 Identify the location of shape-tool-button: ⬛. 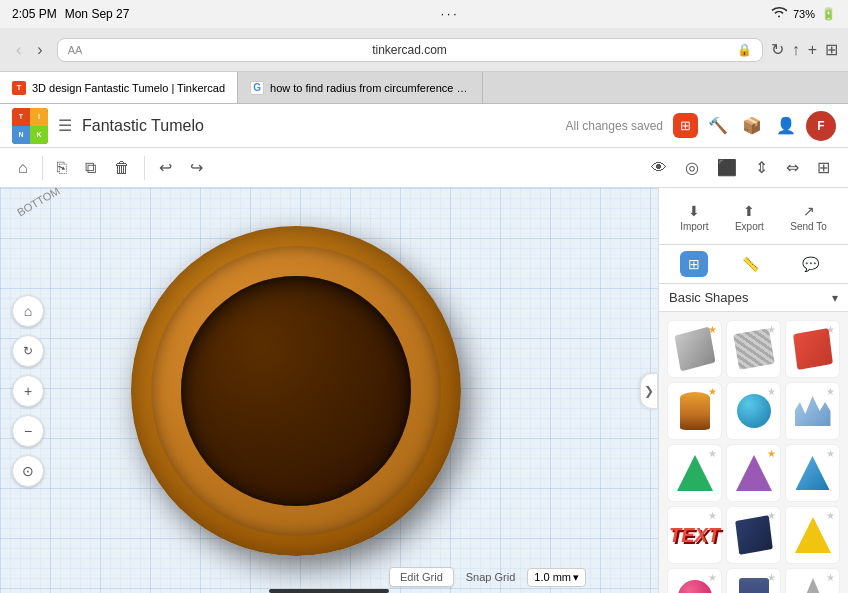
(727, 168).